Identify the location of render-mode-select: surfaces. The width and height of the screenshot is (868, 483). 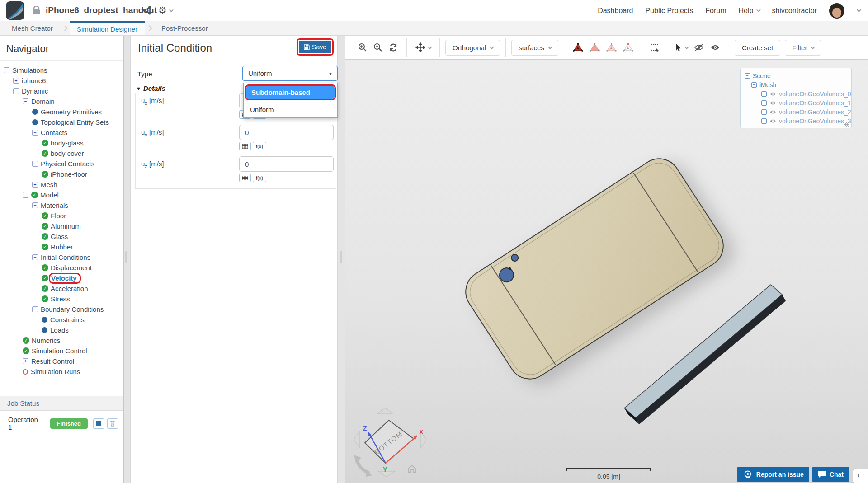
(535, 48).